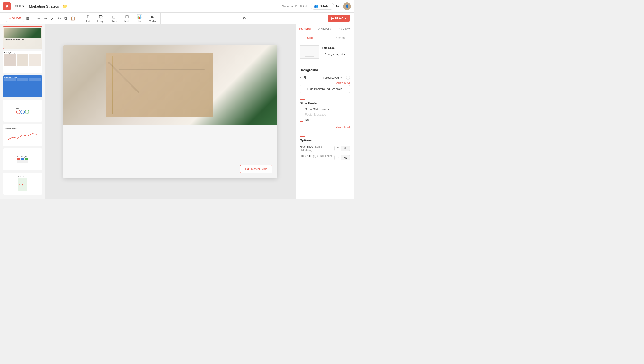 This screenshot has width=644, height=364. What do you see at coordinates (325, 80) in the screenshot?
I see `background-section: Background ▶ Fill Follow Layout ▾ Apply …` at bounding box center [325, 80].